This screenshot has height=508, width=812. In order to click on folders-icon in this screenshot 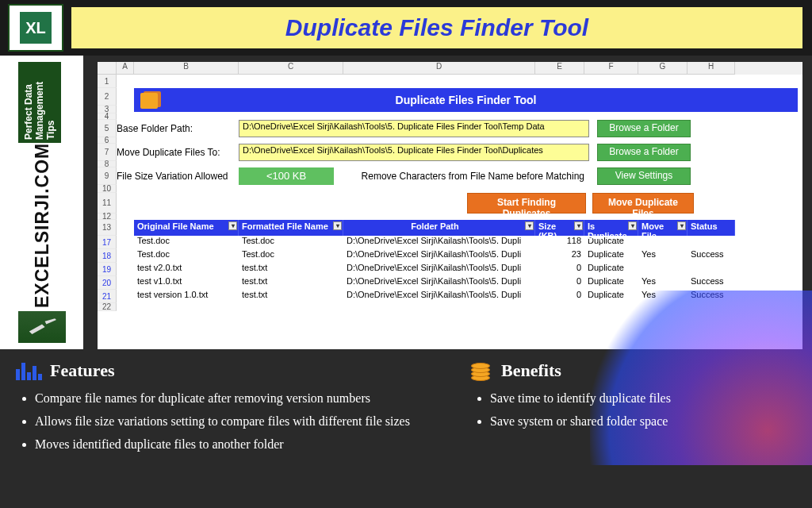, I will do `click(153, 100)`.